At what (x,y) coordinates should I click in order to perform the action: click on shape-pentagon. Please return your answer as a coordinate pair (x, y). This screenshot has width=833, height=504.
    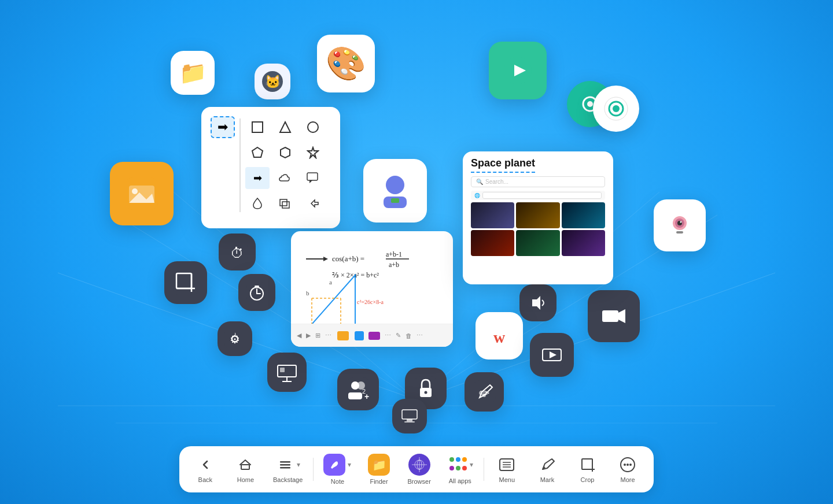
    Looking at the image, I should click on (257, 153).